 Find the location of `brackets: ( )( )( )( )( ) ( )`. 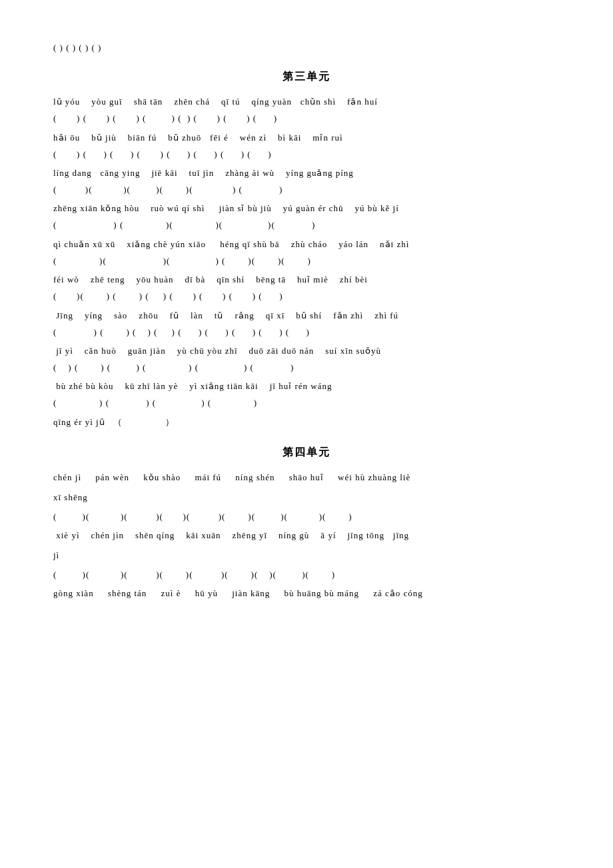

brackets: ( )( )( )( )( ) ( ) is located at coordinates (306, 189).